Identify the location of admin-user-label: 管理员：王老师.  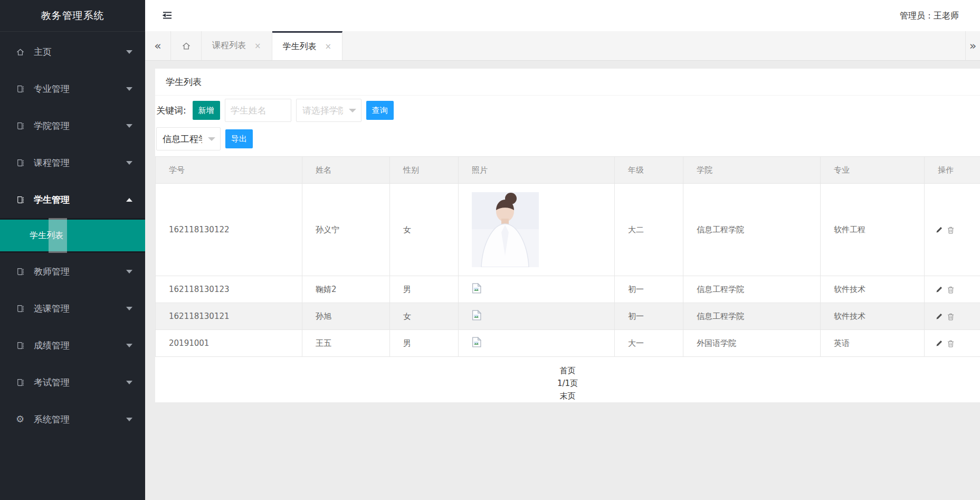
(929, 16).